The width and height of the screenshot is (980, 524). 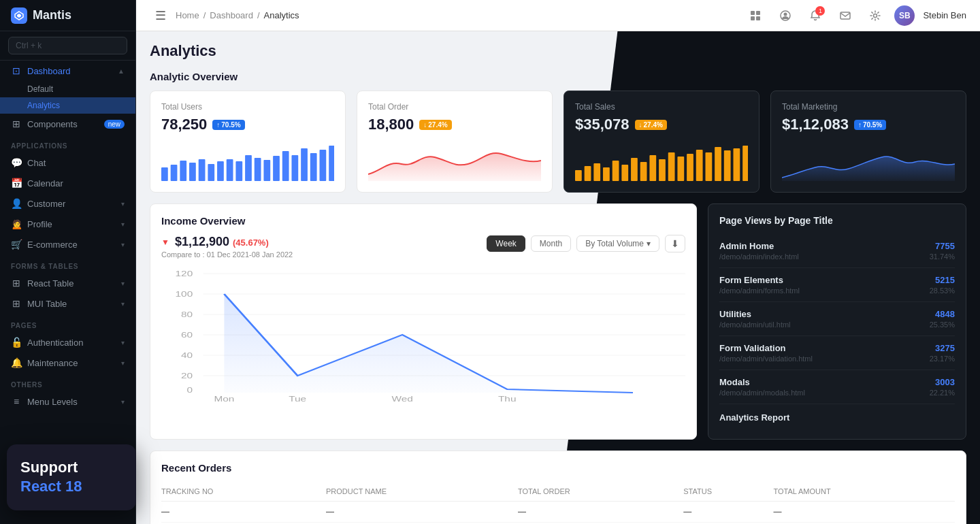 What do you see at coordinates (662, 161) in the screenshot?
I see `total-sales-chart` at bounding box center [662, 161].